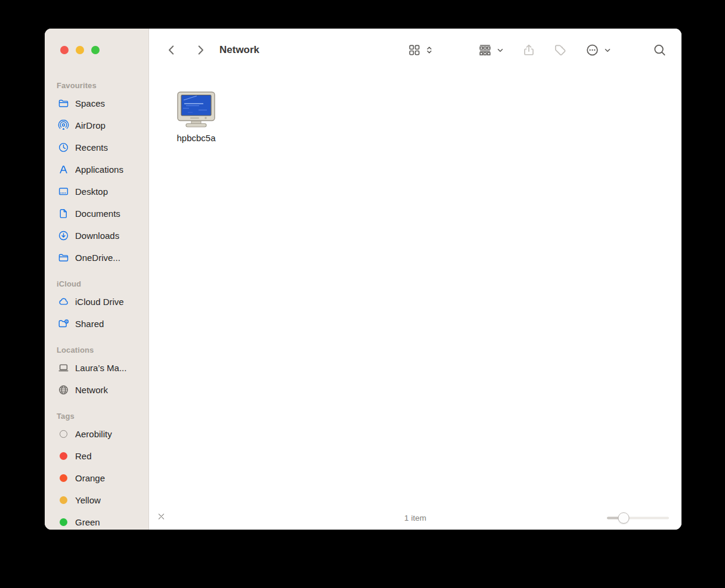 This screenshot has height=588, width=725. What do you see at coordinates (100, 301) in the screenshot?
I see `sidebar-item-label: iCloud Drive` at bounding box center [100, 301].